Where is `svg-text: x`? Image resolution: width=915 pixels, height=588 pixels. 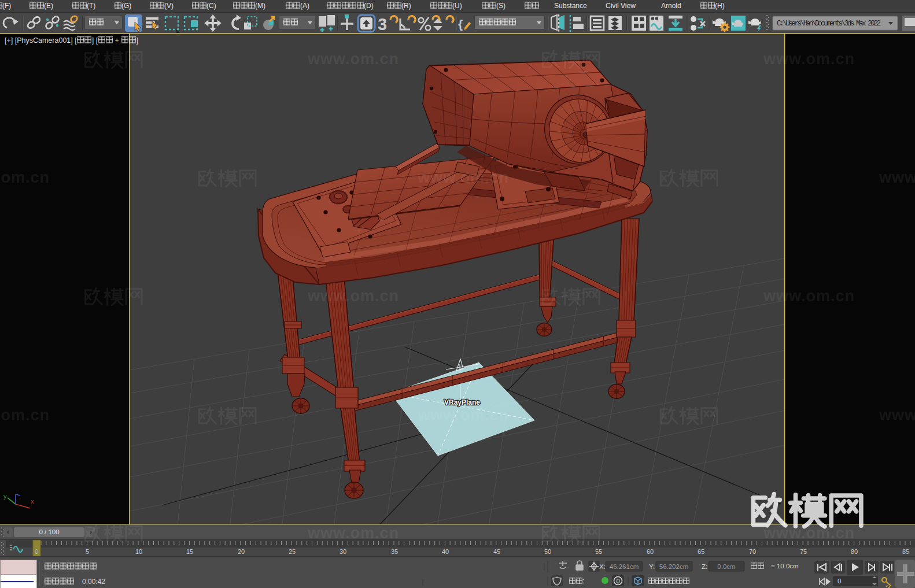
svg-text: x is located at coordinates (32, 501).